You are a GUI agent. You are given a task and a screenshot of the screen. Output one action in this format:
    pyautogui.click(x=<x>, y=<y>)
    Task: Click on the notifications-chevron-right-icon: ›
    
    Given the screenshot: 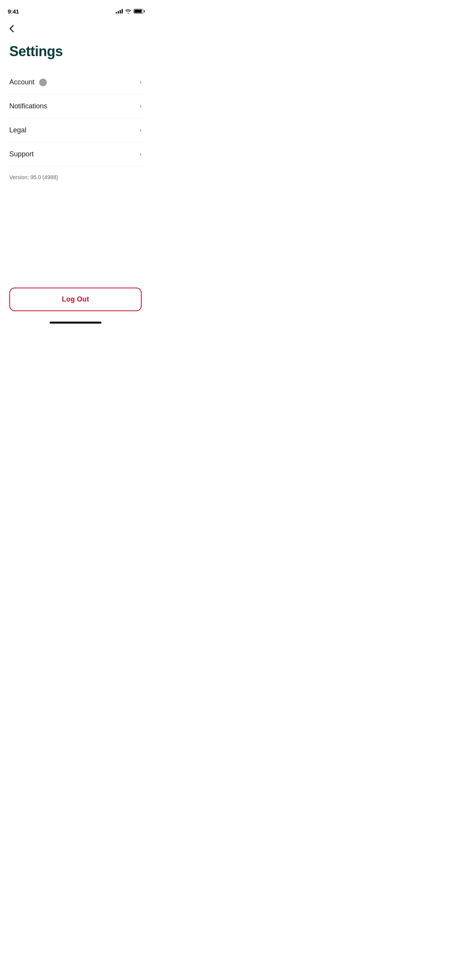 What is the action you would take?
    pyautogui.click(x=141, y=106)
    